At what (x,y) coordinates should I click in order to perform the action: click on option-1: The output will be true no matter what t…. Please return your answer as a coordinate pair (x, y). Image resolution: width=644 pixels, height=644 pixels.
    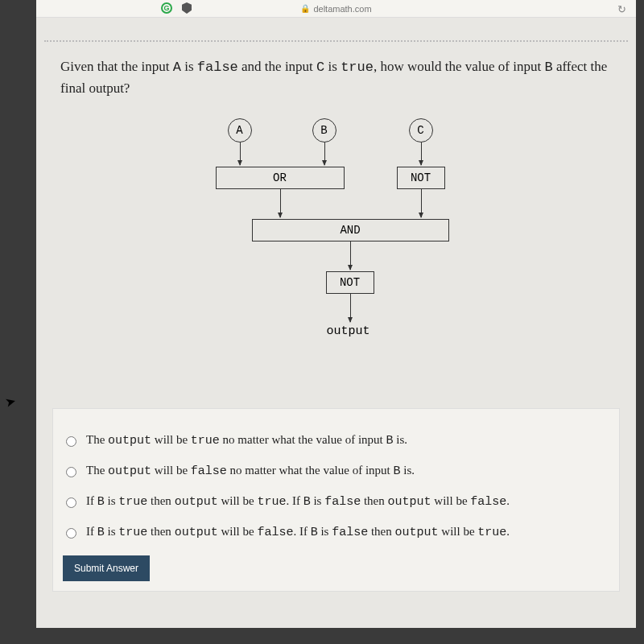
    Looking at the image, I should click on (336, 440).